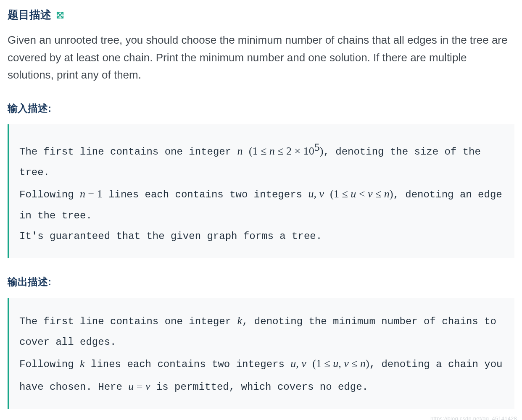 Image resolution: width=522 pixels, height=420 pixels. What do you see at coordinates (259, 151) in the screenshot?
I see `math-n-range-open: (1 ≤` at bounding box center [259, 151].